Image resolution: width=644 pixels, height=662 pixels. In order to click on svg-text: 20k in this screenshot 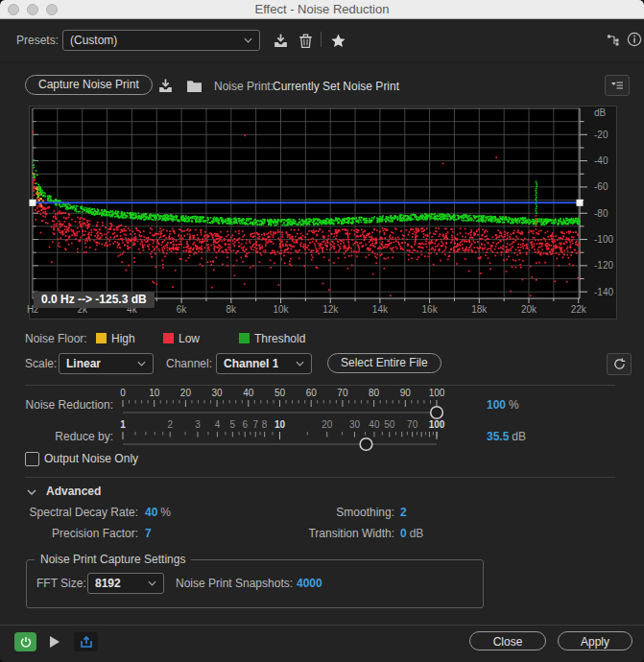, I will do `click(530, 309)`.